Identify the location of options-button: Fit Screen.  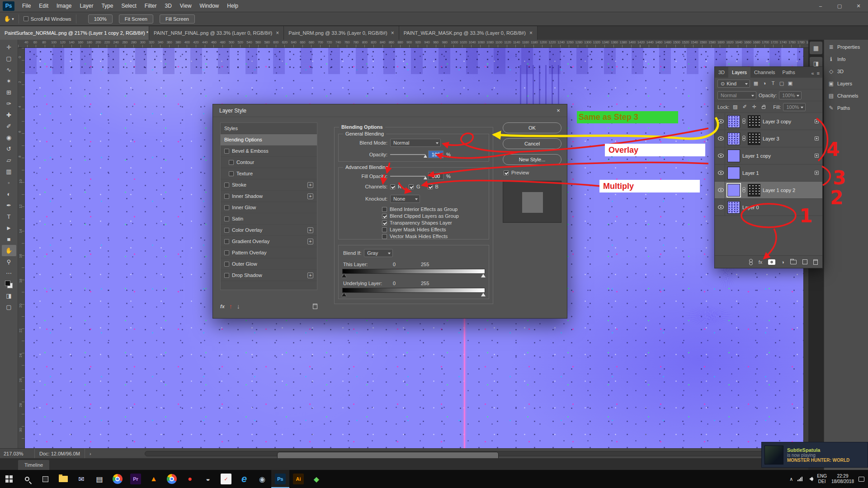
(136, 19).